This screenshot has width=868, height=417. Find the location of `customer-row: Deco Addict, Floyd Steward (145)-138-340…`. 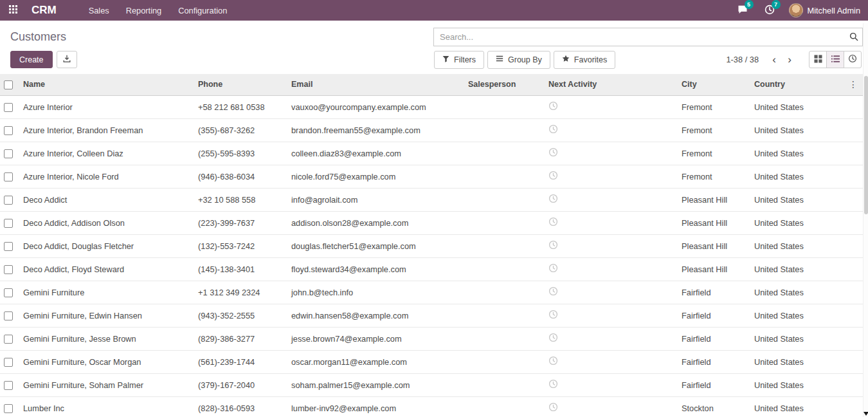

customer-row: Deco Addict, Floyd Steward (145)-138-340… is located at coordinates (431, 269).